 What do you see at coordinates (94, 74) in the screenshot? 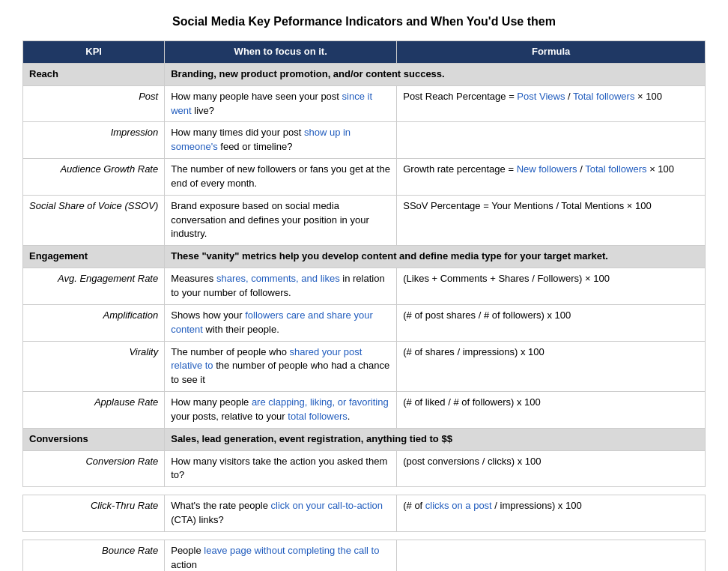
I see `section-name: Reach` at bounding box center [94, 74].